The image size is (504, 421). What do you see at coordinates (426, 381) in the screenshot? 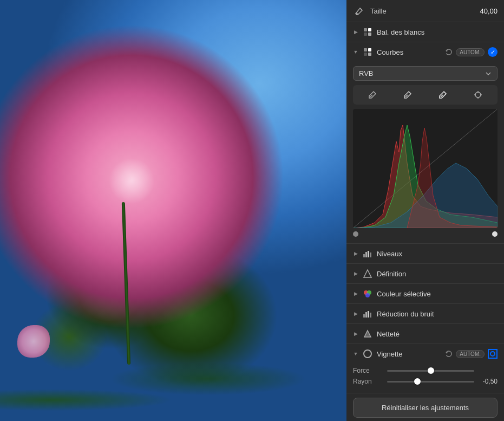
I see `rayon-slider-row: Rayon -0,50` at bounding box center [426, 381].